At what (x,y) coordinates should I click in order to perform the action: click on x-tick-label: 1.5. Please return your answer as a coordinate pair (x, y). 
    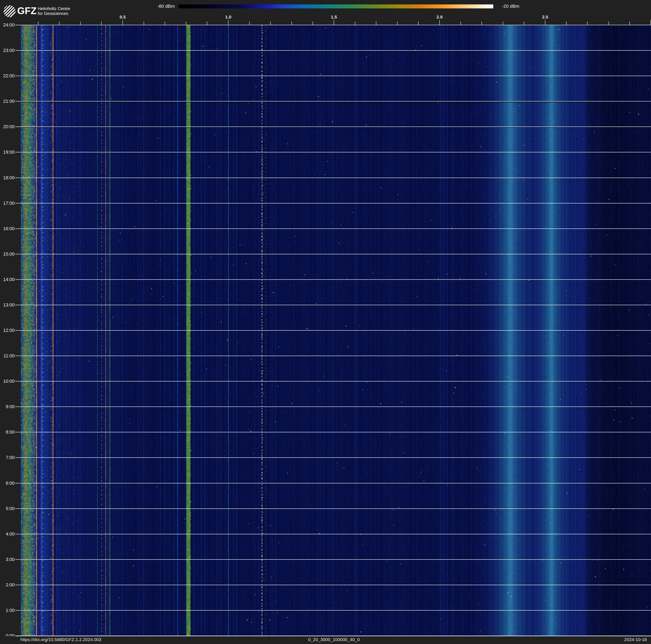
    Looking at the image, I should click on (334, 17).